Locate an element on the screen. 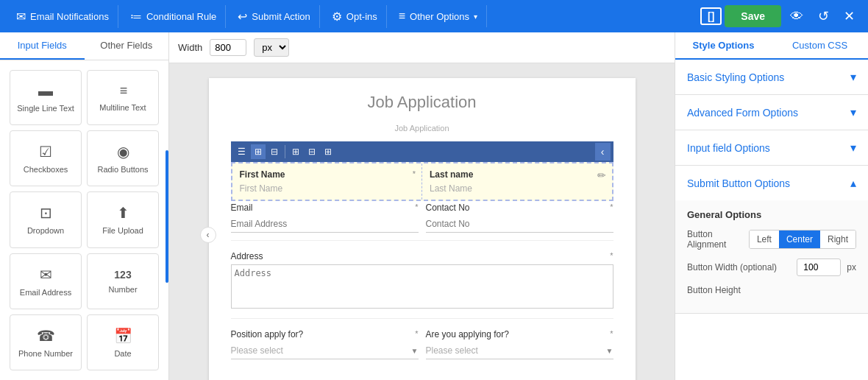  nav-label: Conditional Rule is located at coordinates (181, 16).